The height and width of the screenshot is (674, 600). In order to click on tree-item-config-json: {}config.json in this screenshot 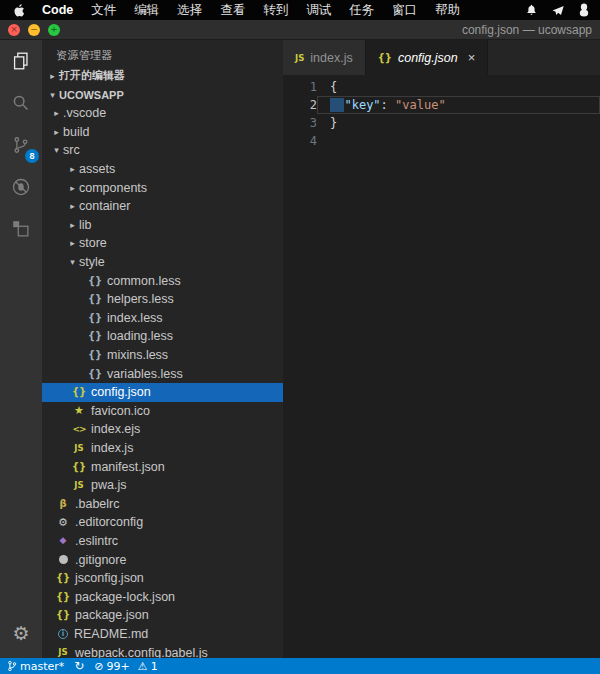, I will do `click(162, 392)`.